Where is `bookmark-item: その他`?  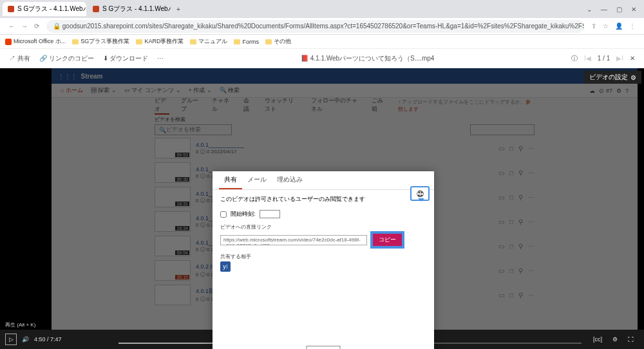 bookmark-item: その他 is located at coordinates (278, 41).